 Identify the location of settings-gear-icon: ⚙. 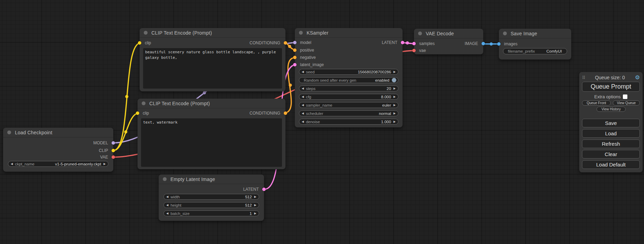
(637, 78).